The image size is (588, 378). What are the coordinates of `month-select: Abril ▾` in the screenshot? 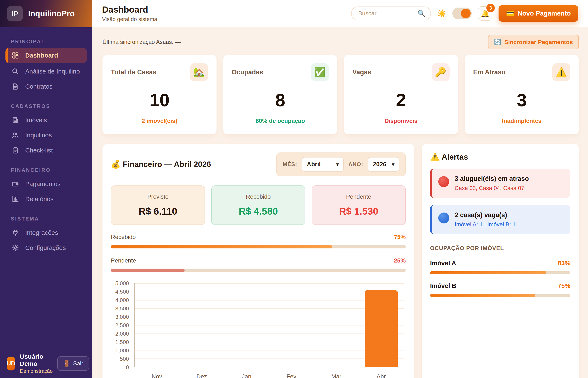 It's located at (323, 164).